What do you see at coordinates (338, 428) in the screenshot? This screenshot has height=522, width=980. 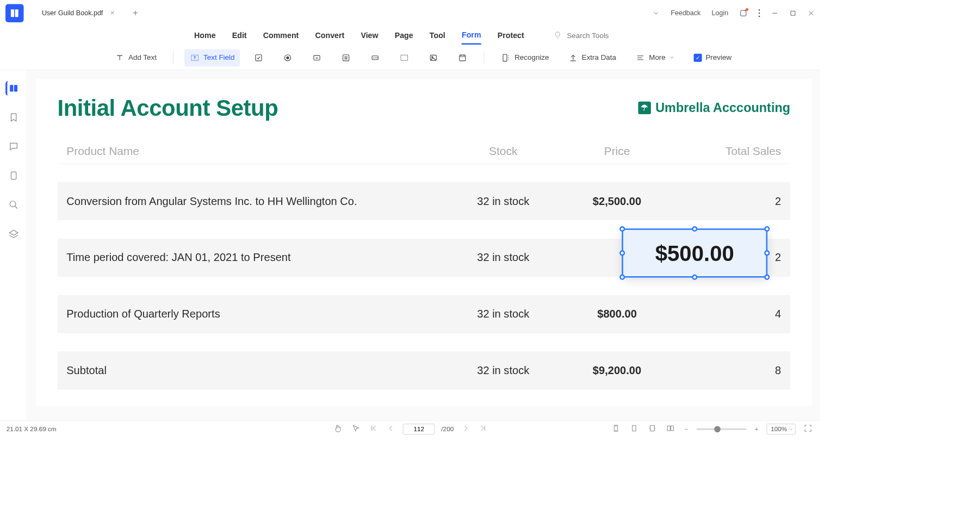 I see `hand-tool-icon` at bounding box center [338, 428].